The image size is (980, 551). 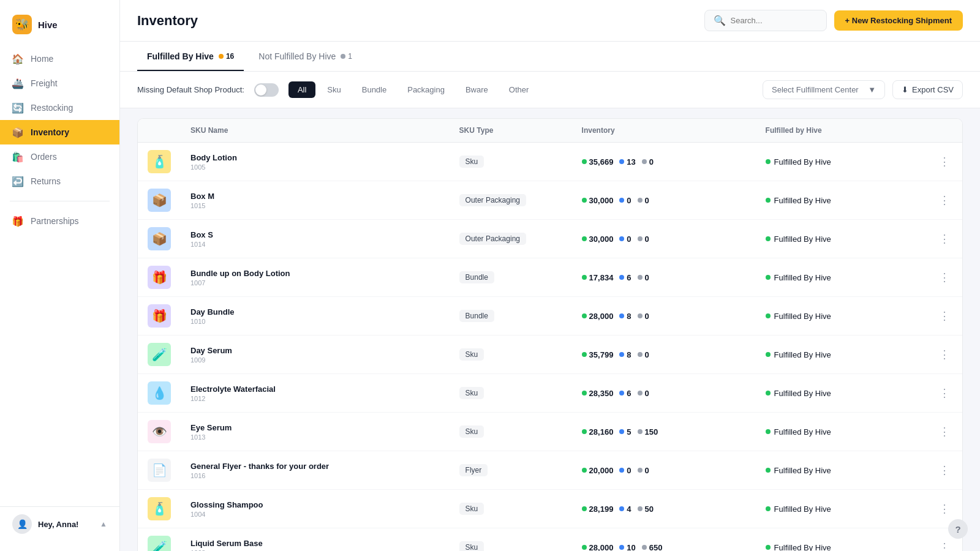 I want to click on fulfillment-select: Select Fulfillment Center ▼, so click(x=824, y=89).